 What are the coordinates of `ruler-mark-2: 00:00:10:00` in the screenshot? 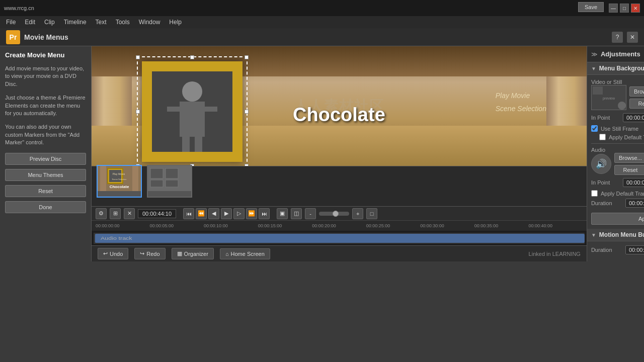 It's located at (216, 226).